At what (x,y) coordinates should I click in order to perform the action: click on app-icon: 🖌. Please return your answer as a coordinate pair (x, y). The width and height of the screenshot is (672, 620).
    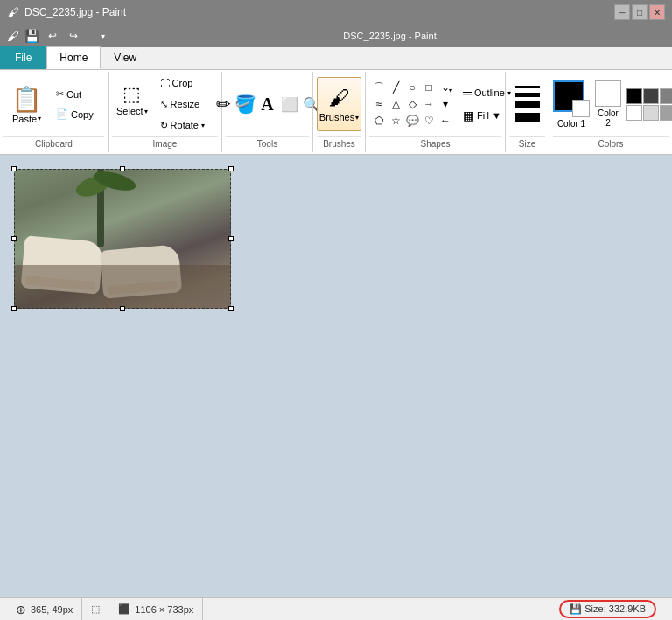
    Looking at the image, I should click on (13, 12).